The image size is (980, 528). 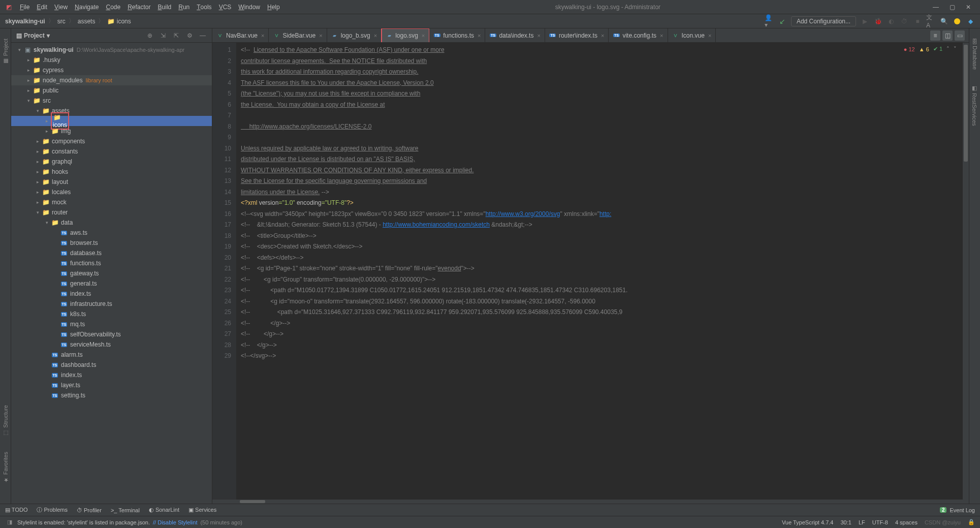 I want to click on rail-database: 🗄 Database, so click(x=975, y=54).